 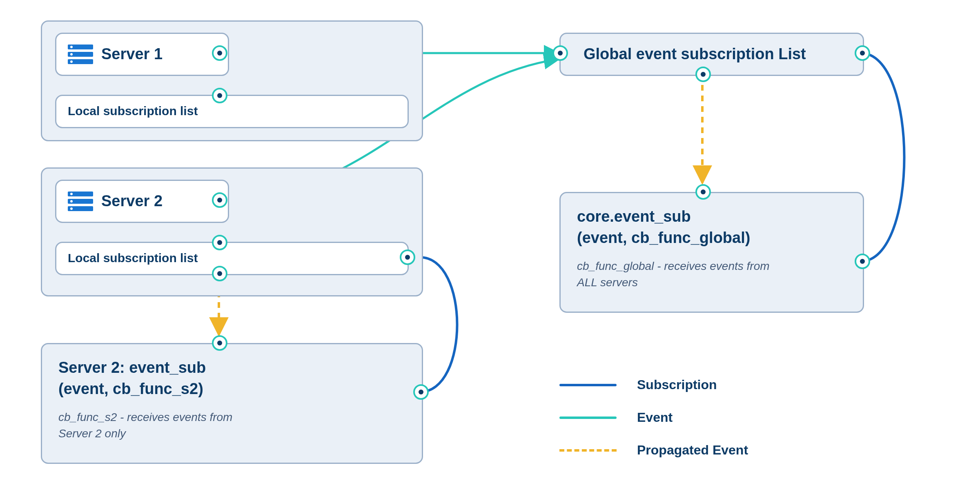 What do you see at coordinates (232, 403) in the screenshot?
I see `server2-detail-box: Server 2: event_sub (event, cb_func_s2) …` at bounding box center [232, 403].